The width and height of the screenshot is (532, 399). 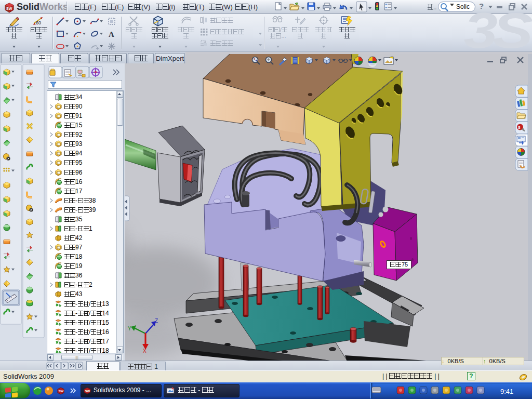 I want to click on svg-text: Y, so click(x=130, y=328).